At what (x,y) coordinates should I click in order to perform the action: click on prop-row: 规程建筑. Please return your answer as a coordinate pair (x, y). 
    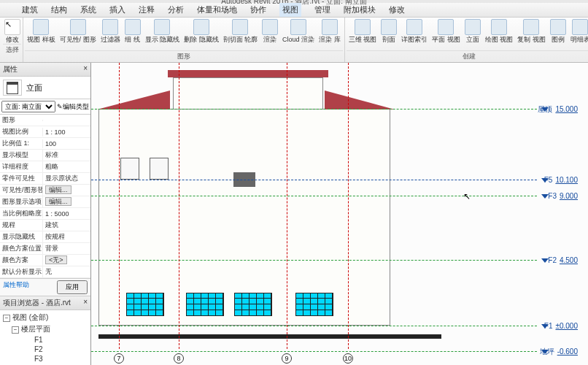
    Looking at the image, I should click on (45, 226).